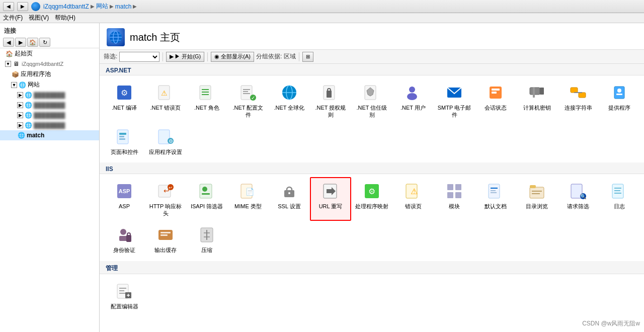 Image resolution: width=644 pixels, height=332 pixels. What do you see at coordinates (21, 135) in the screenshot?
I see `match-icon: 🌐` at bounding box center [21, 135].